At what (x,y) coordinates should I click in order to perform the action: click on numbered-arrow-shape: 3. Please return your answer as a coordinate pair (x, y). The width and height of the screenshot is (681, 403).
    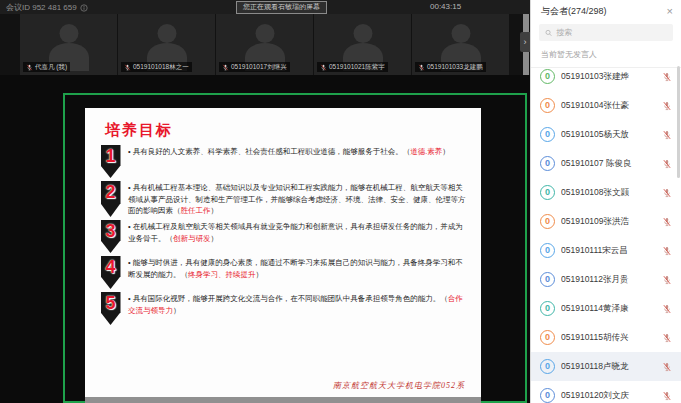
    Looking at the image, I should click on (111, 236).